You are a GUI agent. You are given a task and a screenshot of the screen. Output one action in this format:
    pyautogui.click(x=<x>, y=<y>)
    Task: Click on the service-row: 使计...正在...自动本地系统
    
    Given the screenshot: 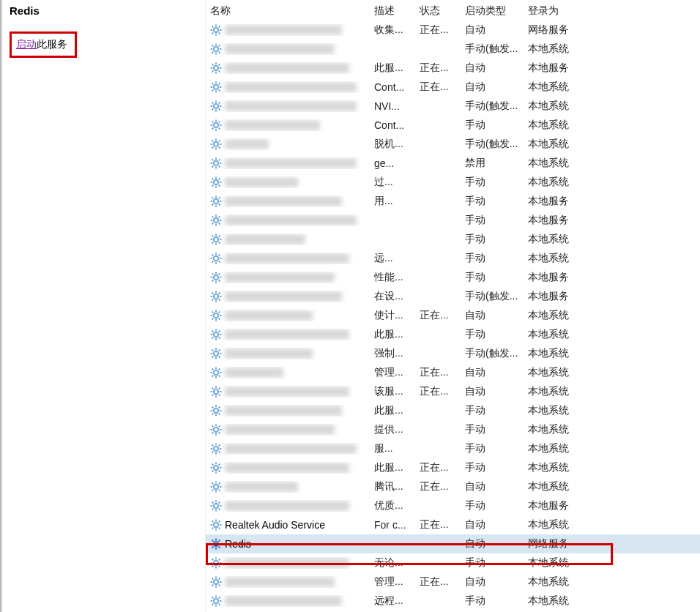 What is the action you would take?
    pyautogui.click(x=453, y=316)
    